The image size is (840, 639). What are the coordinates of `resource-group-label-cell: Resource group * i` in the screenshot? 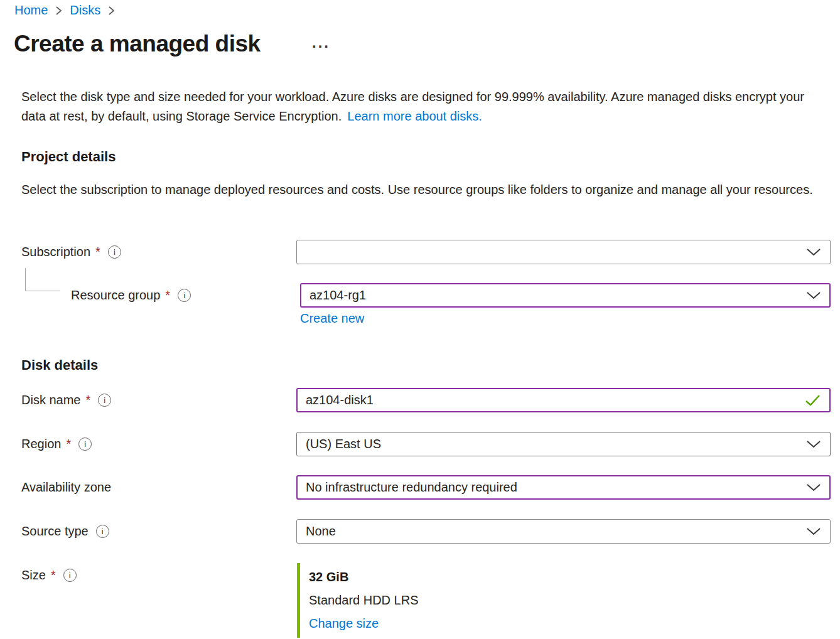 It's located at (159, 293).